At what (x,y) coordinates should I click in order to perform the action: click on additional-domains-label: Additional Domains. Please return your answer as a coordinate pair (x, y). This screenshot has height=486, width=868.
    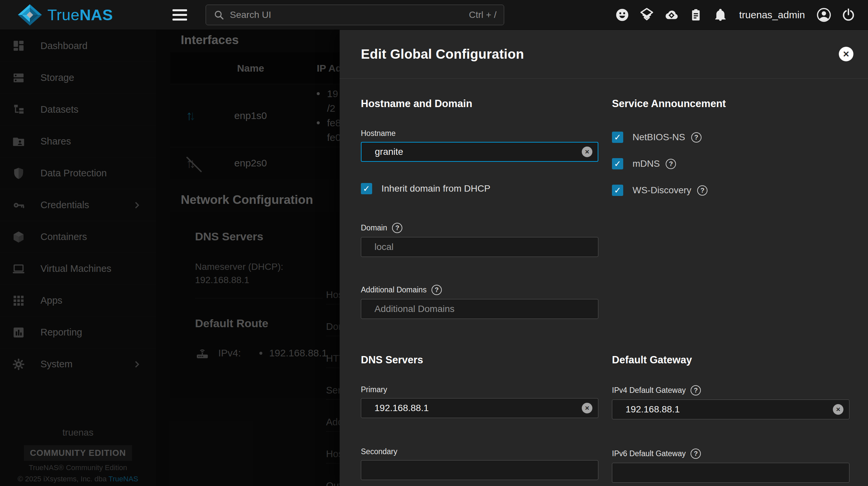
    Looking at the image, I should click on (394, 290).